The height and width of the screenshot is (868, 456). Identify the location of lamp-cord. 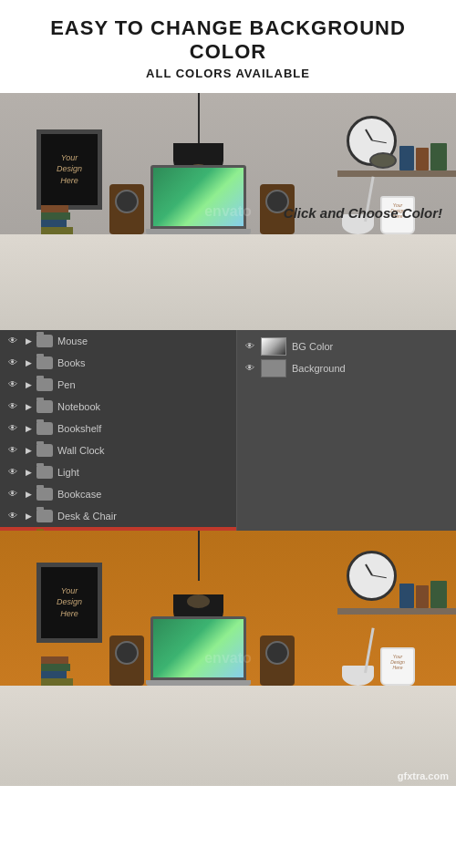
(199, 119).